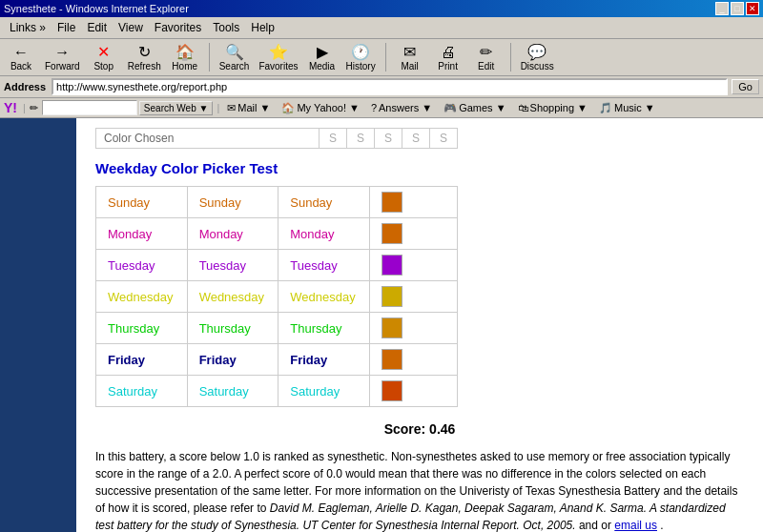  I want to click on tuesday-swatch-cell, so click(413, 265).